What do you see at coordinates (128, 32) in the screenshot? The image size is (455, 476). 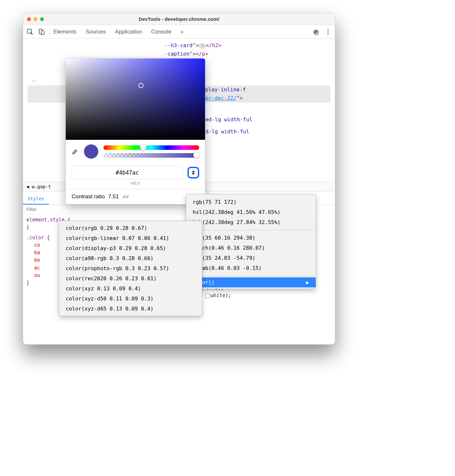 I see `tab-application: Application` at bounding box center [128, 32].